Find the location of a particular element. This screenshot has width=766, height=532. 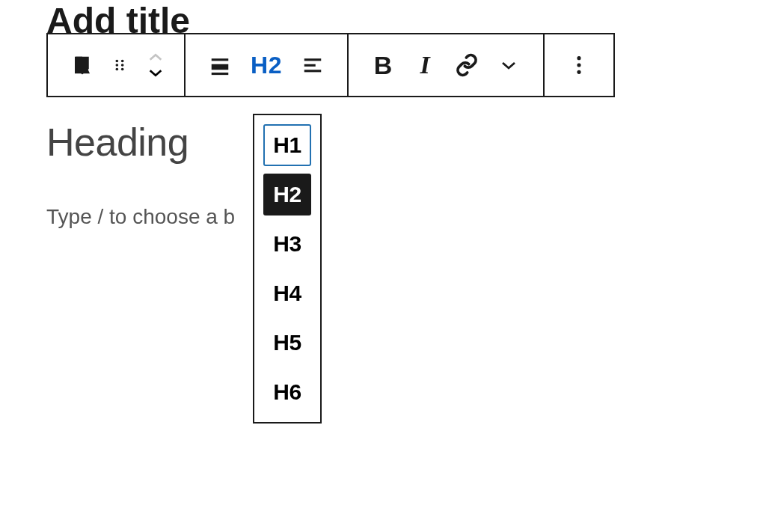

heading-level-option-h3: H3 is located at coordinates (287, 244).